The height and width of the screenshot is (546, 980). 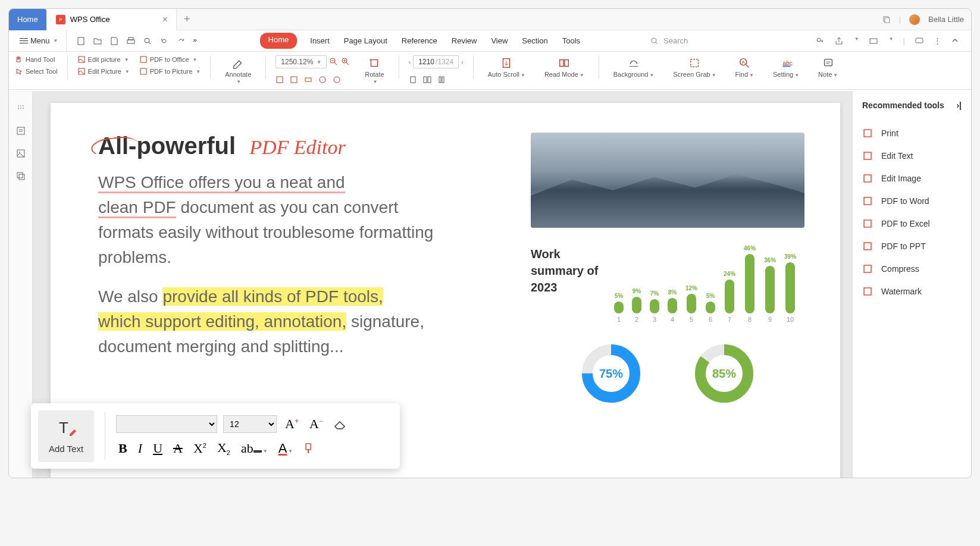 I want to click on copy-icon, so click(x=21, y=176).